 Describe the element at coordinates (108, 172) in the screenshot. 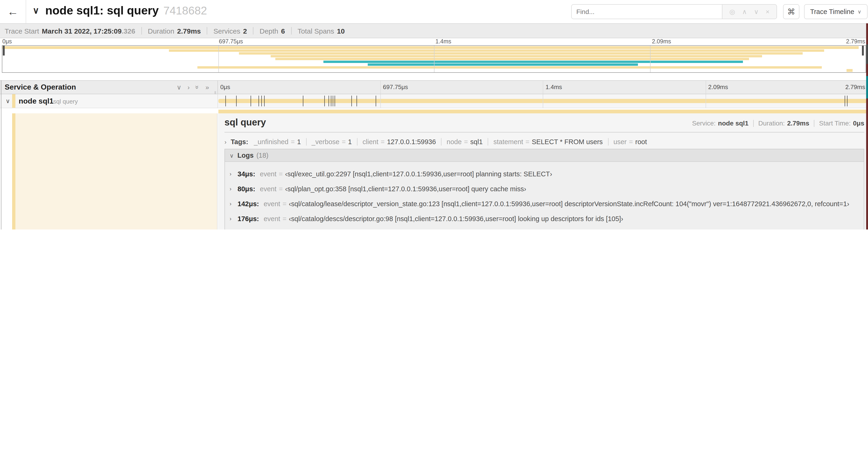

I see `detail-left-column` at that location.